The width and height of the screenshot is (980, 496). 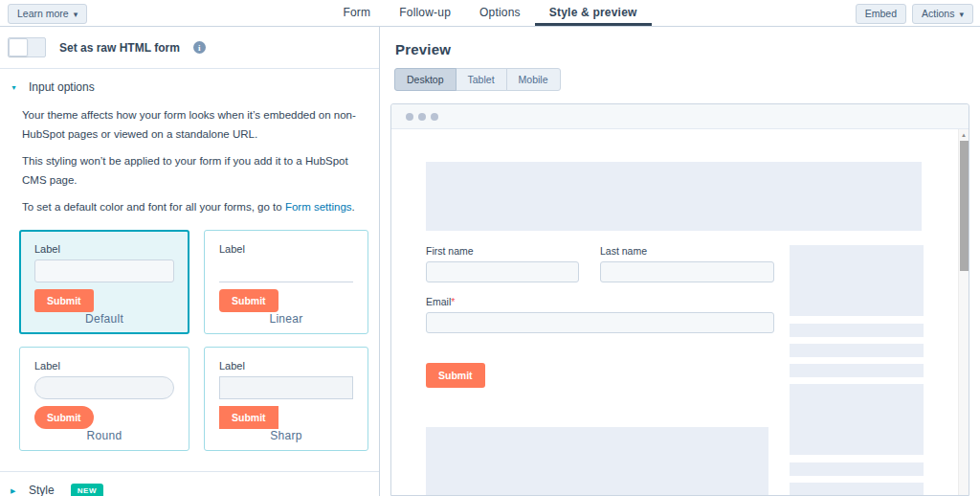 What do you see at coordinates (456, 375) in the screenshot?
I see `preview-submit-button: Submit` at bounding box center [456, 375].